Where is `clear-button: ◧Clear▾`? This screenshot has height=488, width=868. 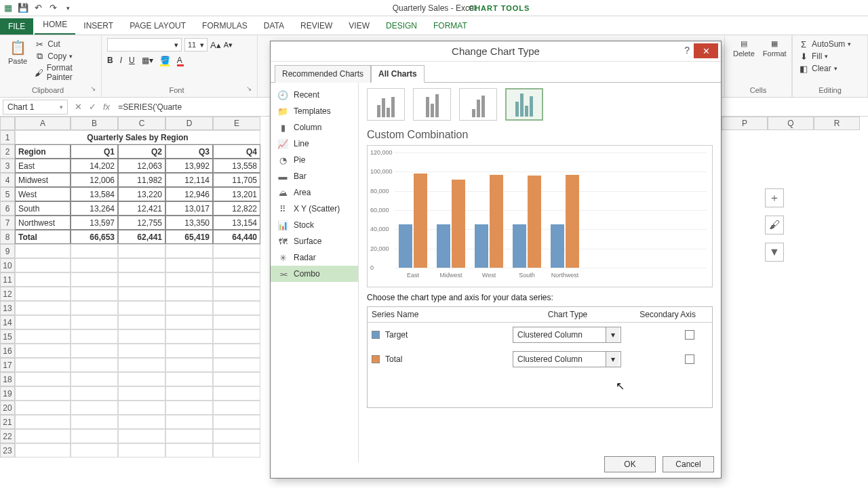 clear-button: ◧Clear▾ is located at coordinates (830, 68).